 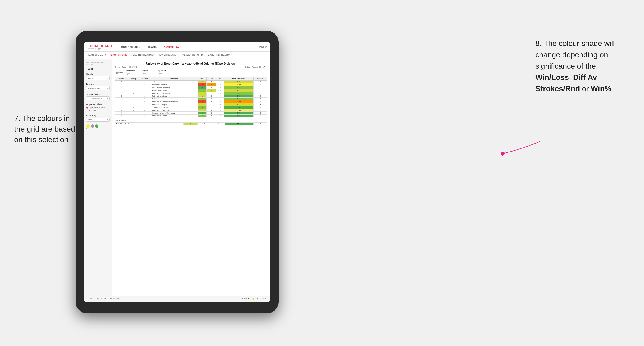 What do you see at coordinates (98, 104) in the screenshot?
I see `sidebar-opponent-view-label: Opponent View` at bounding box center [98, 104].